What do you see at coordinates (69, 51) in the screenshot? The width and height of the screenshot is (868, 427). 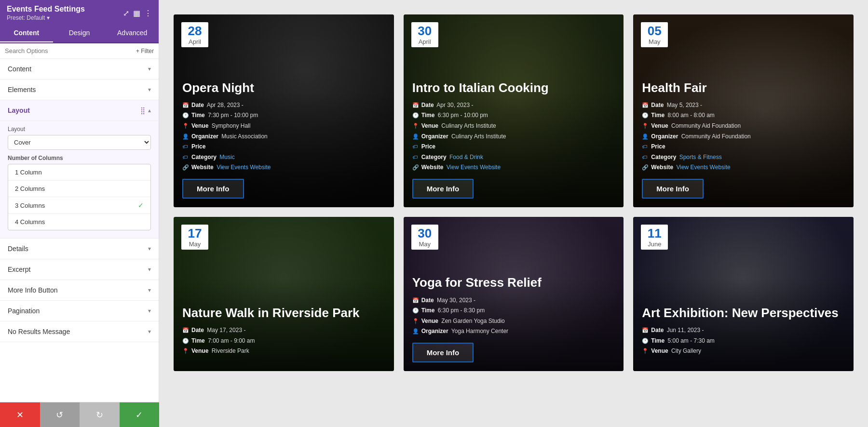 I see `search-input` at bounding box center [69, 51].